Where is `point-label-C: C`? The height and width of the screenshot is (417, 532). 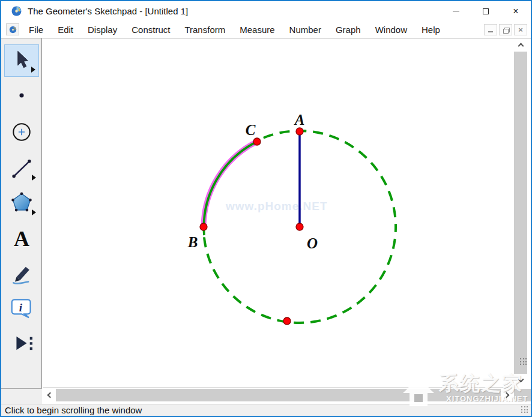
point-label-C: C is located at coordinates (251, 130).